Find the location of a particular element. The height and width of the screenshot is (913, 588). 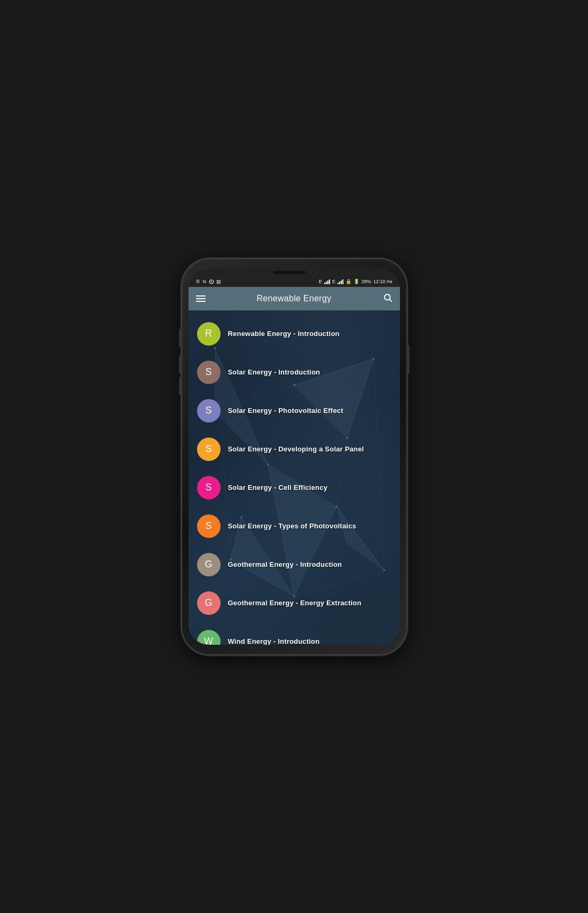

signal2-label: E is located at coordinates (334, 282).